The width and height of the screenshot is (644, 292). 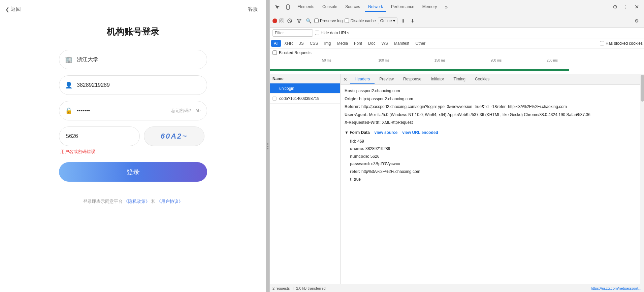 What do you see at coordinates (253, 9) in the screenshot?
I see `customer-service-label: 客服` at bounding box center [253, 9].